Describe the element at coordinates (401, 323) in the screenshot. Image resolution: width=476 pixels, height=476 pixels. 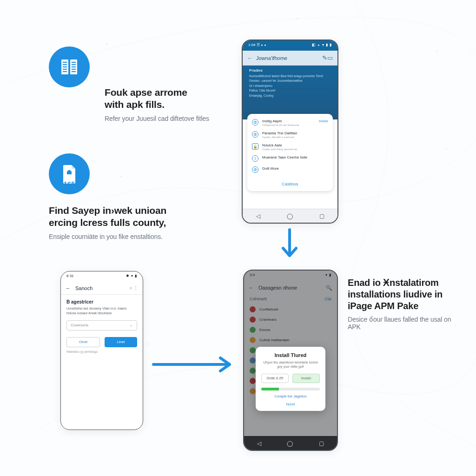
I see `step4-subtitle: Desice ốour llaues falled the usal on AP…` at that location.